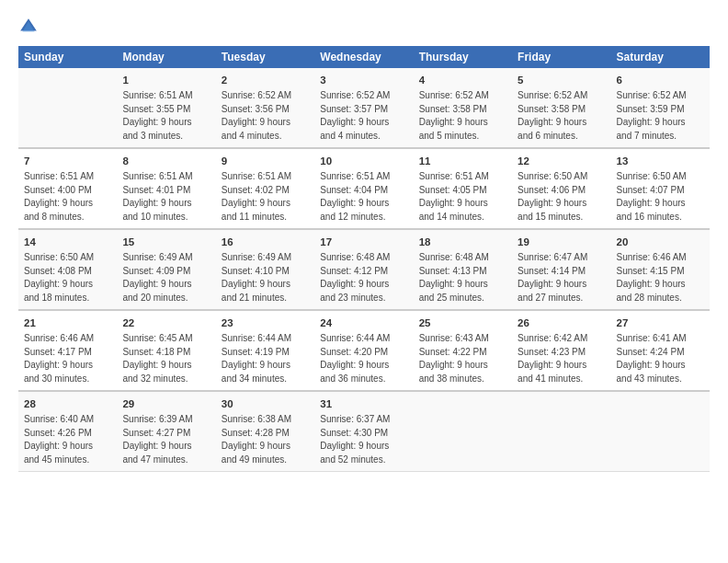 The height and width of the screenshot is (563, 728). I want to click on calendar-cell: 19Sunrise: 6:47 AM Sunset: 4:14 PM Dayli…, so click(561, 270).